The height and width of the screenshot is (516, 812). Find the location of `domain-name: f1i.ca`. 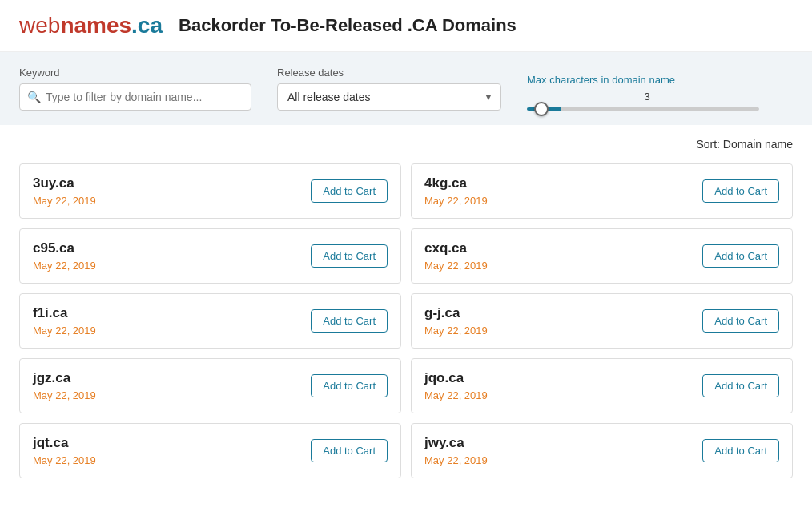

domain-name: f1i.ca is located at coordinates (64, 313).